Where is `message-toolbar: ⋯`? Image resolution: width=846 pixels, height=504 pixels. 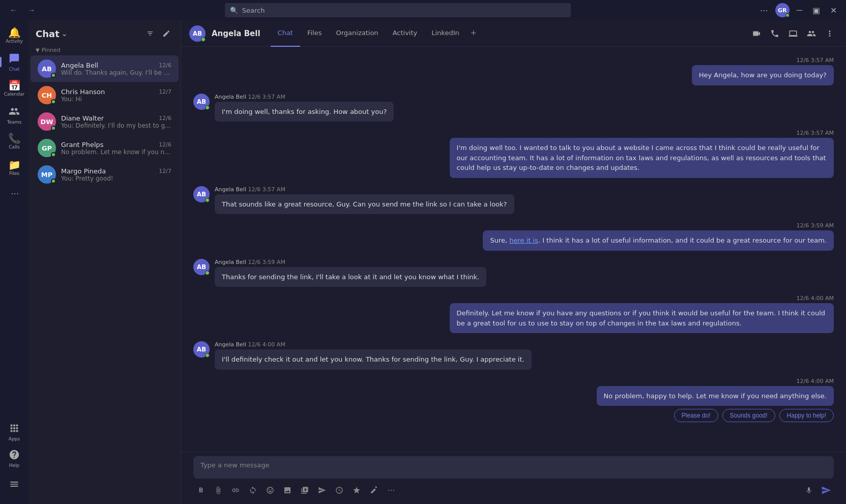 message-toolbar: ⋯ is located at coordinates (514, 490).